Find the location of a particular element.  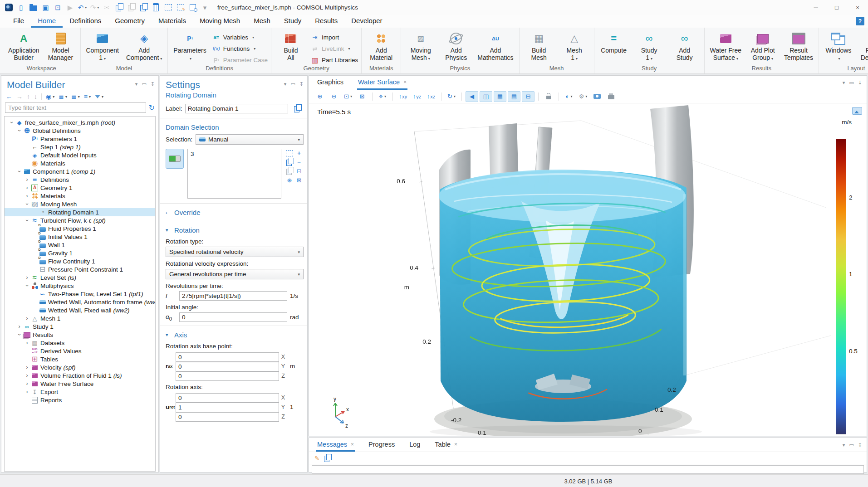

add-study-button: ∞AddStudy is located at coordinates (685, 46).